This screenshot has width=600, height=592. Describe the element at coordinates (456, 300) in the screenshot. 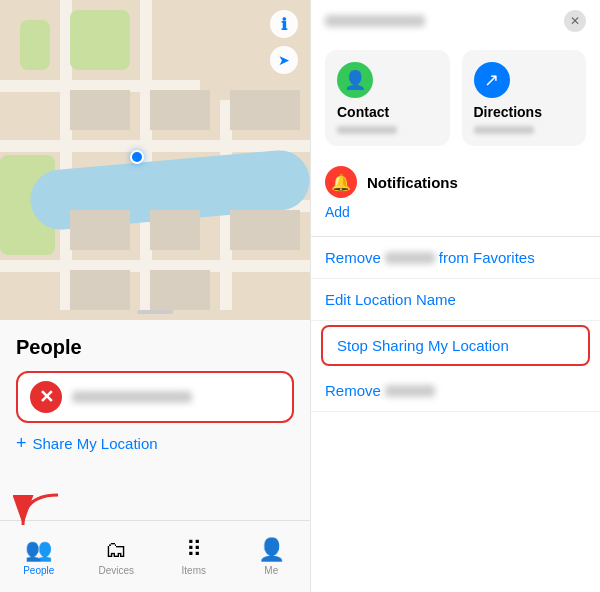

I see `edit-location-name-button: Edit Location Name` at that location.